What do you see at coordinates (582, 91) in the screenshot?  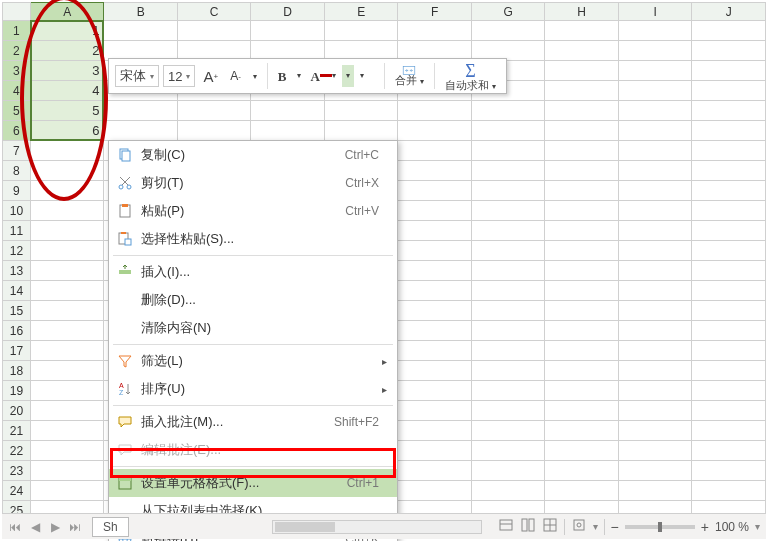 I see `cell-H4` at bounding box center [582, 91].